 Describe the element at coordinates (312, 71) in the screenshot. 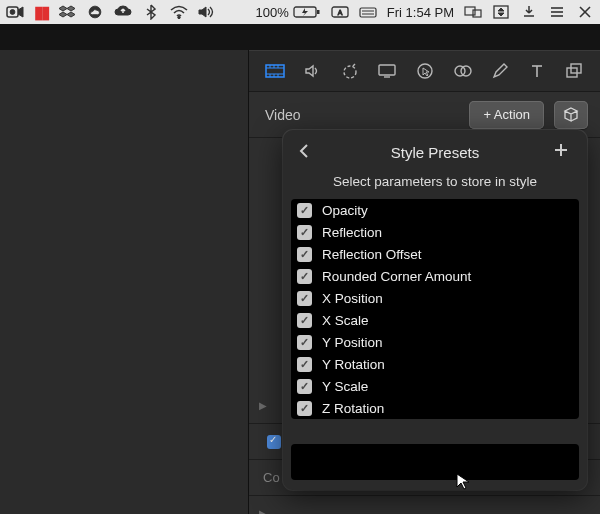

I see `audio-tab-icon` at that location.